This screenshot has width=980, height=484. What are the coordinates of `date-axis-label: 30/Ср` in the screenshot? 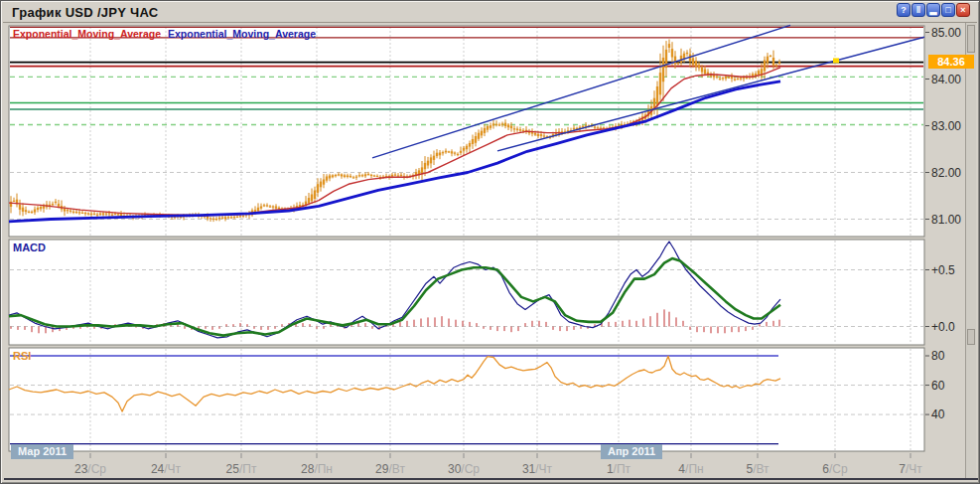 It's located at (464, 469).